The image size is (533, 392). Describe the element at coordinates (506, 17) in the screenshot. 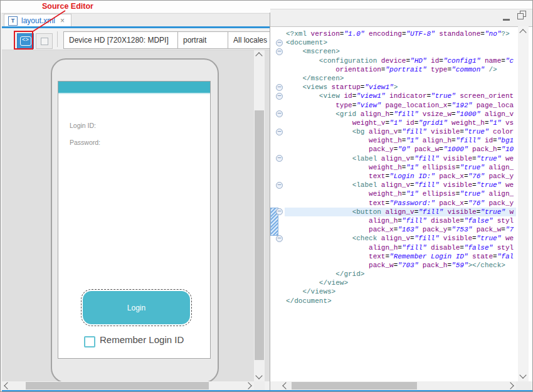

I see `minimize-button` at that location.